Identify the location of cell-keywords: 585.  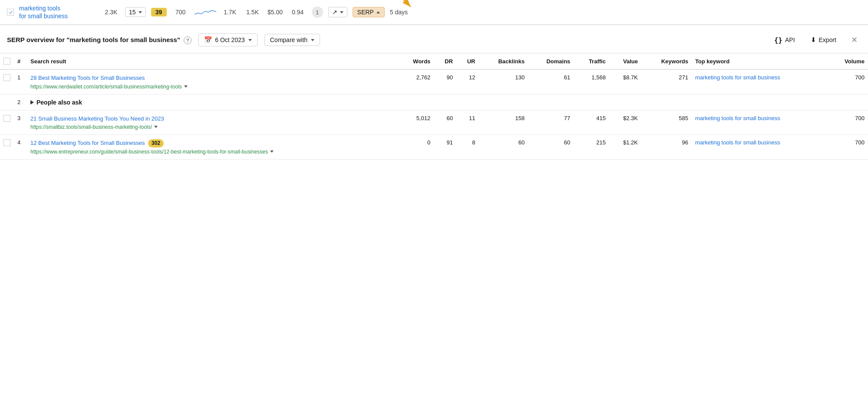
(667, 122).